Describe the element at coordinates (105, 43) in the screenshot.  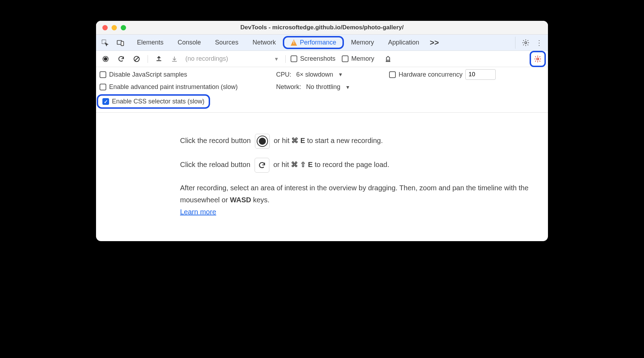
I see `inspect-element-icon` at that location.